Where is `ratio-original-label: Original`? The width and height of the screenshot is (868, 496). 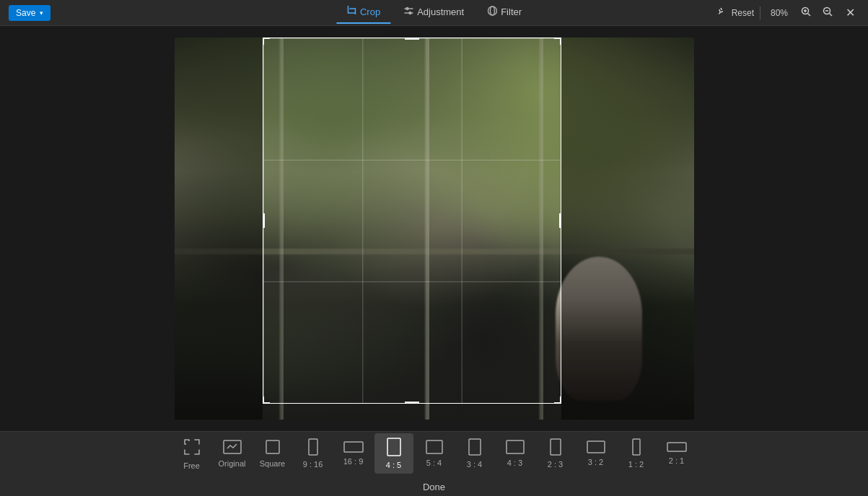
ratio-original-label: Original is located at coordinates (232, 464).